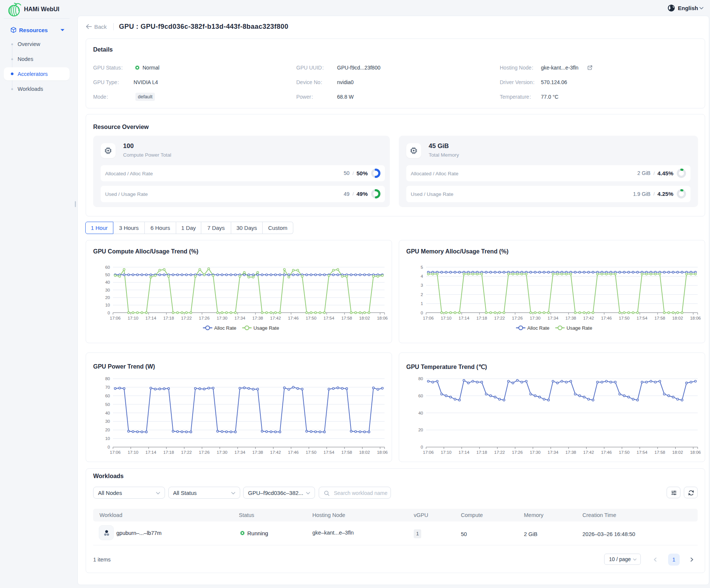 Image resolution: width=710 pixels, height=588 pixels. What do you see at coordinates (422, 276) in the screenshot?
I see `svg-text: 4` at bounding box center [422, 276].